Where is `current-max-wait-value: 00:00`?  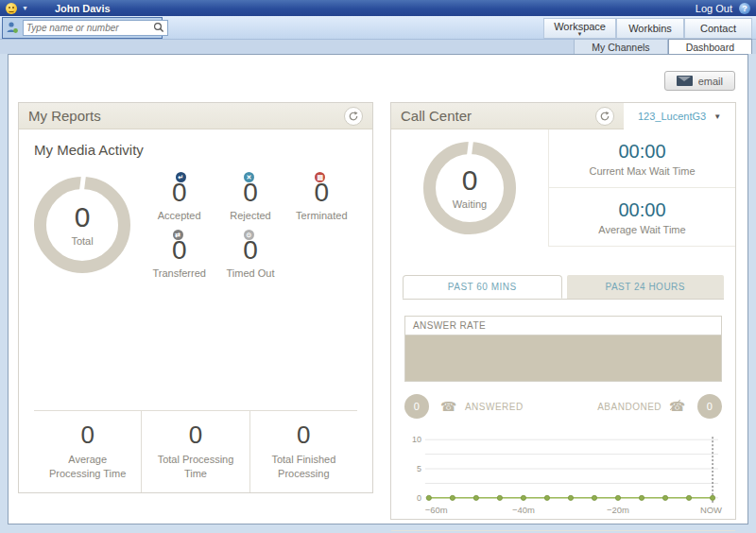 current-max-wait-value: 00:00 is located at coordinates (643, 151).